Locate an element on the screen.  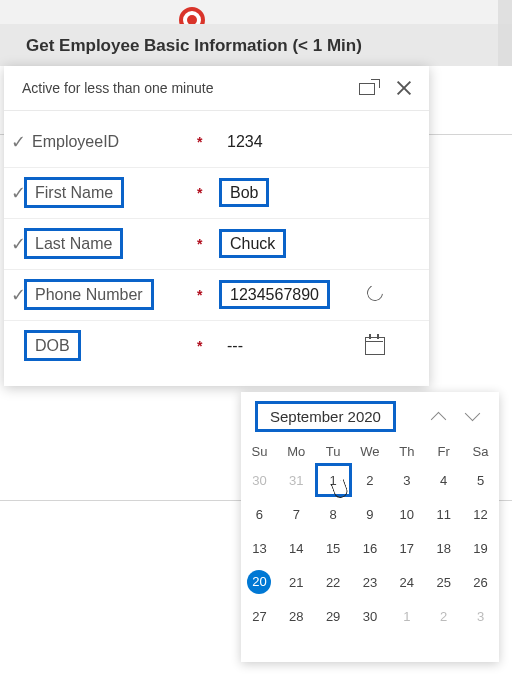
calendar-day: 13 is located at coordinates (260, 548).